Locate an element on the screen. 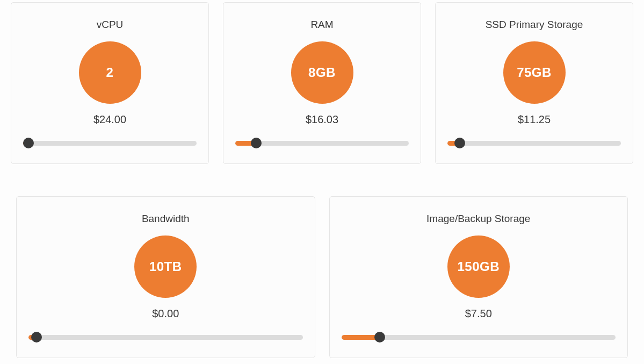 The height and width of the screenshot is (364, 644). card-title: RAM is located at coordinates (322, 25).